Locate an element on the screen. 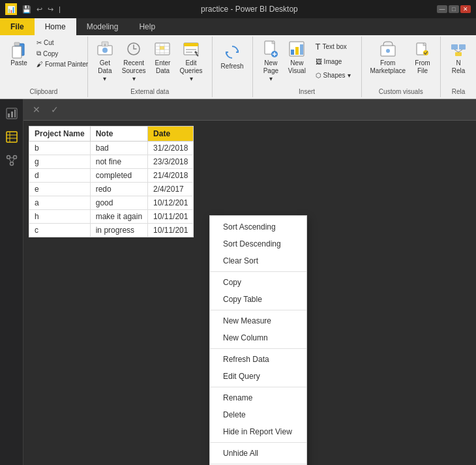  shapes-label: Shapes is located at coordinates (335, 76).